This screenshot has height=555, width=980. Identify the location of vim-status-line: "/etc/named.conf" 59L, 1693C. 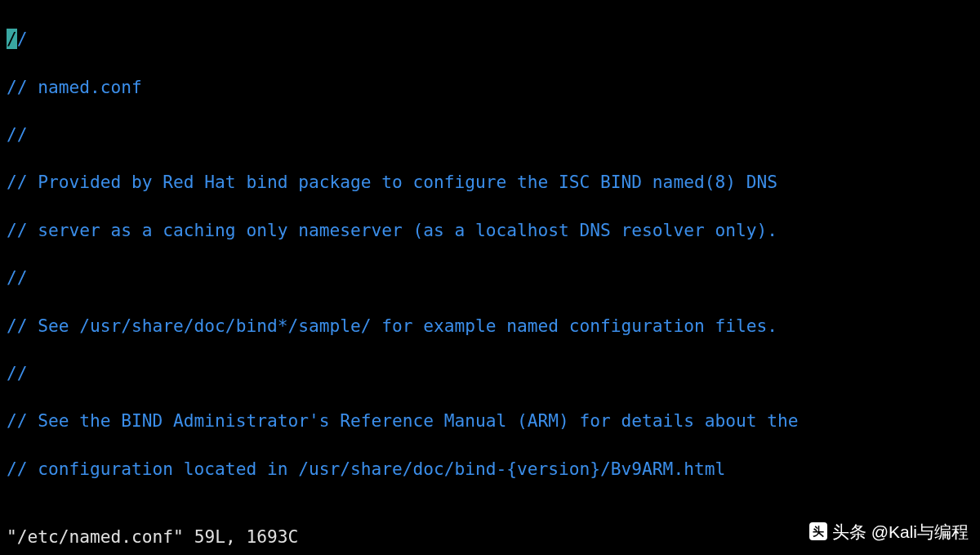
(152, 536).